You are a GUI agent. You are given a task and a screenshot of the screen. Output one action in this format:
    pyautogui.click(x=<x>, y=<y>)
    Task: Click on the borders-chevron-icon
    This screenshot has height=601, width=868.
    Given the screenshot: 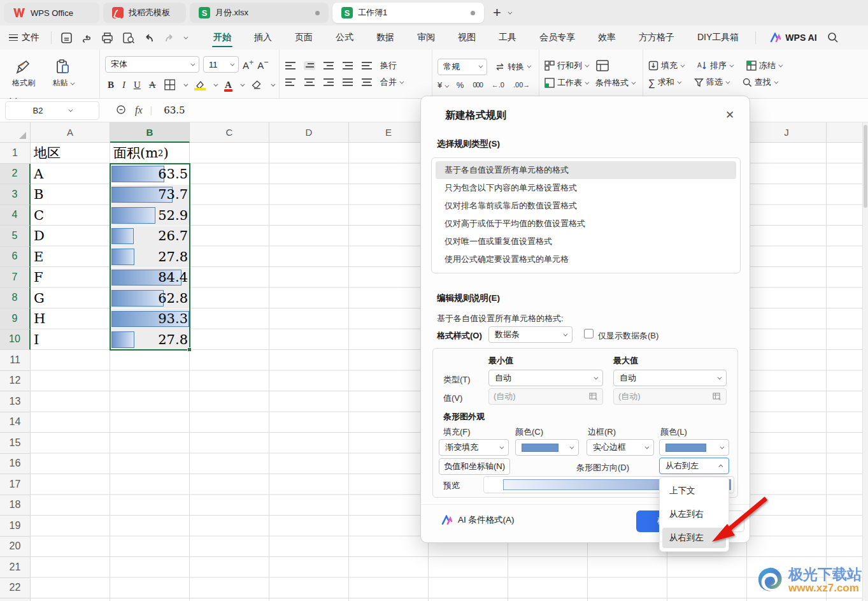 What is the action you would take?
    pyautogui.click(x=186, y=84)
    